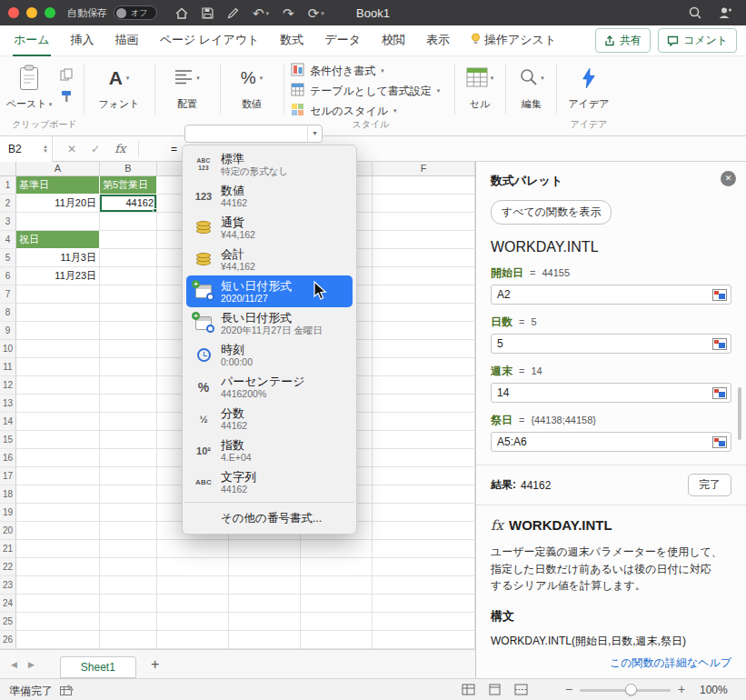 The image size is (746, 700). Describe the element at coordinates (129, 276) in the screenshot. I see `cell-B6` at that location.